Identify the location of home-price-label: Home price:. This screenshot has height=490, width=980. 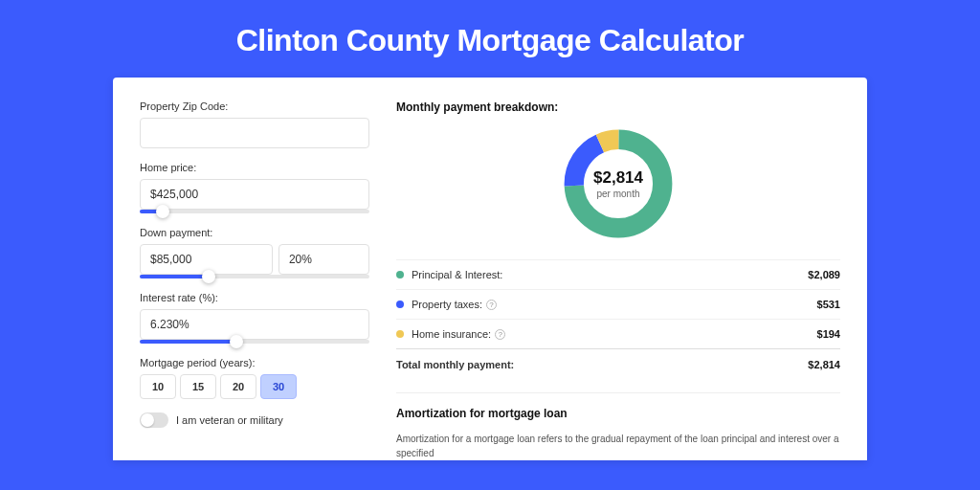
(255, 167).